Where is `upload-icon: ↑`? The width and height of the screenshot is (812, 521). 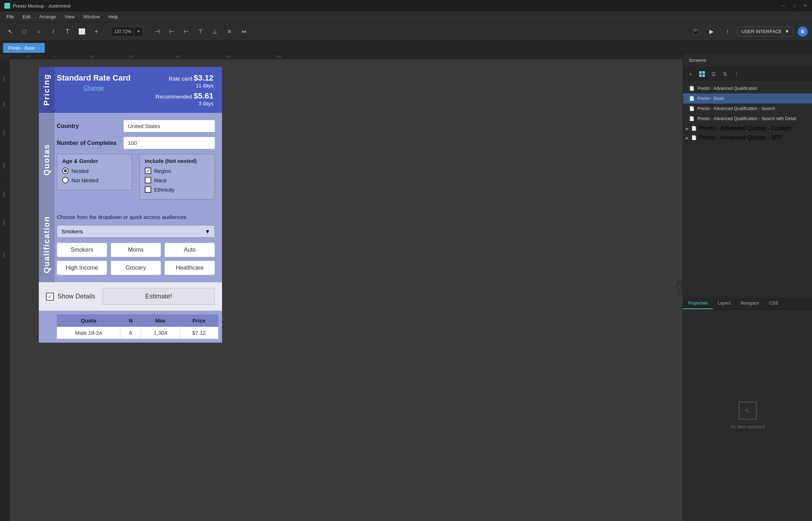
upload-icon: ↑ is located at coordinates (727, 32).